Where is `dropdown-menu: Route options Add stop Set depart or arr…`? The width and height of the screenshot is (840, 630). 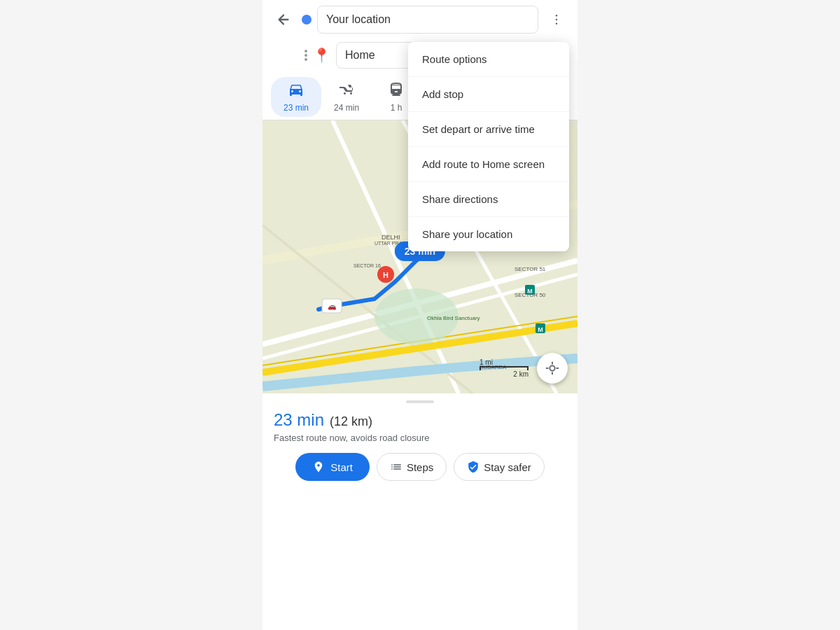 dropdown-menu: Route options Add stop Set depart or arr… is located at coordinates (489, 147).